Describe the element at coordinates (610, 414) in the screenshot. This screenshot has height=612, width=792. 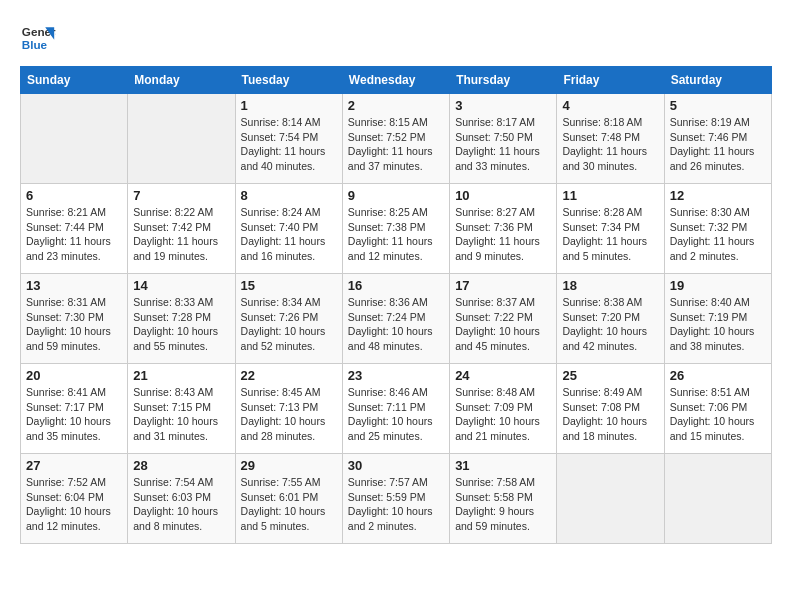
I see `day-info: Sunrise: 8:49 AM Sunset: 7:08 PM Dayligh…` at that location.